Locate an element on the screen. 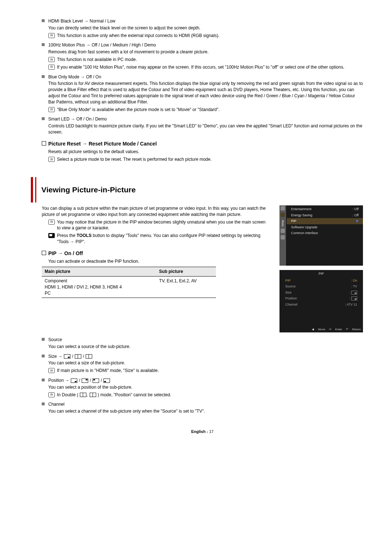  item-desc: You can select a position of the sub-pic… is located at coordinates (203, 388).